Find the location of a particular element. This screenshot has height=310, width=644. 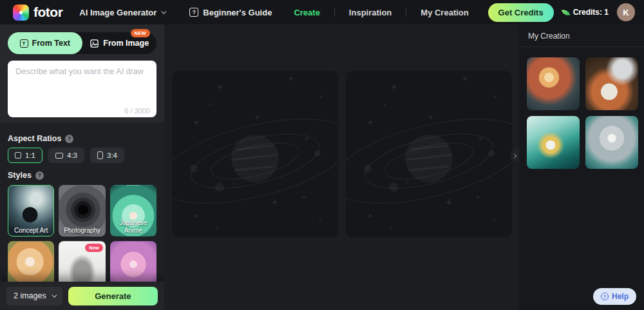

nav-beginners-guide: ? Beginner's Guide is located at coordinates (231, 13).